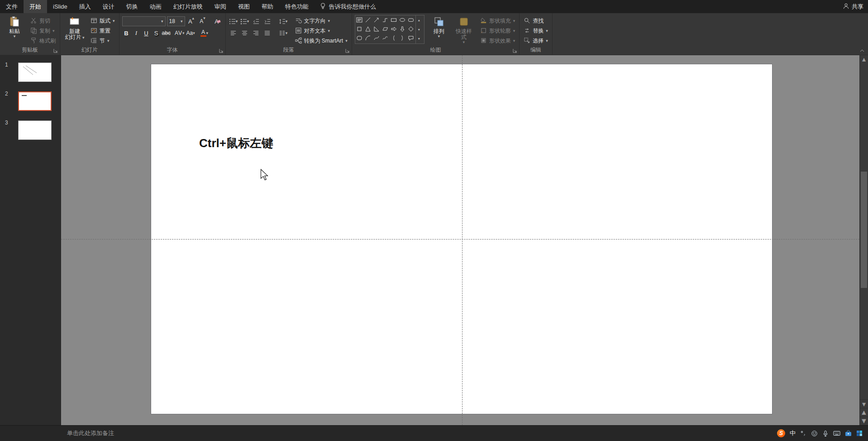 This screenshot has height=441, width=868. Describe the element at coordinates (359, 38) in the screenshot. I see `shape-rounded-rectangle-2-icon` at that location.